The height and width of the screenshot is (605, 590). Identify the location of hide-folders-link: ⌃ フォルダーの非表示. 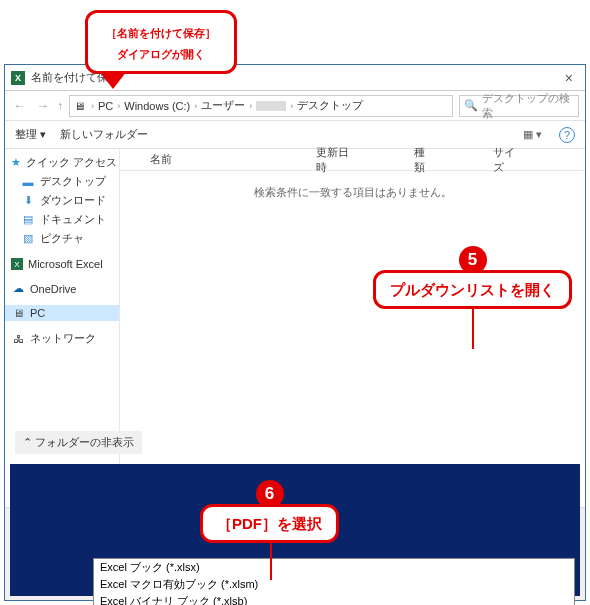
(78, 442).